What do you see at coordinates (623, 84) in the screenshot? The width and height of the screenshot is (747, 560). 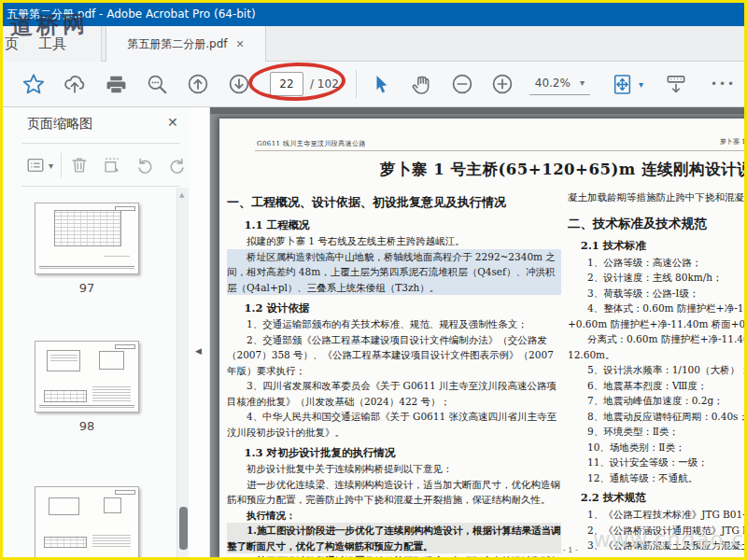 I see `fit-page-button` at bounding box center [623, 84].